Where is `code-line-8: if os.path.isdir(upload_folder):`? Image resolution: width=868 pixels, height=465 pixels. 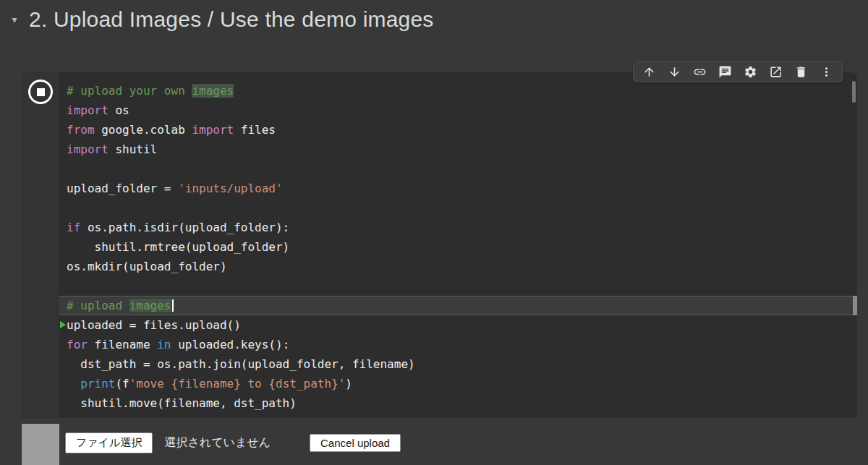
code-line-8: if os.path.isdir(upload_folder): is located at coordinates (459, 227).